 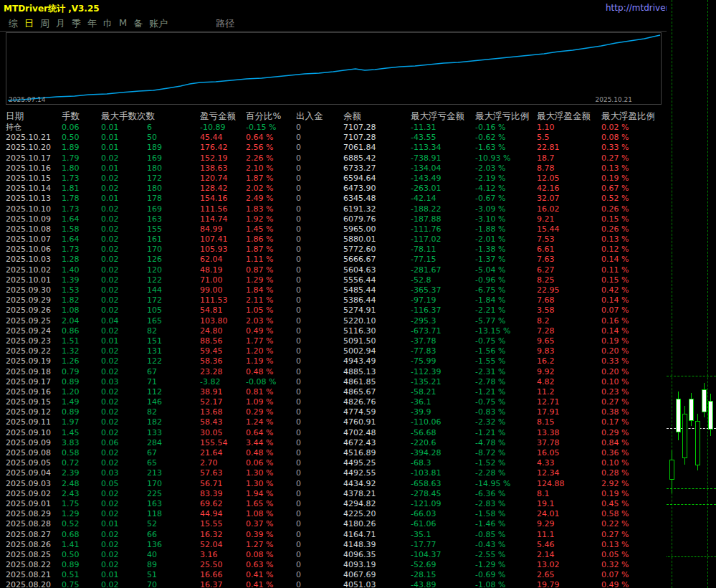 What do you see at coordinates (506, 584) in the screenshot?
I see `cell-max-float-loss-pct: -1.08 %` at bounding box center [506, 584].